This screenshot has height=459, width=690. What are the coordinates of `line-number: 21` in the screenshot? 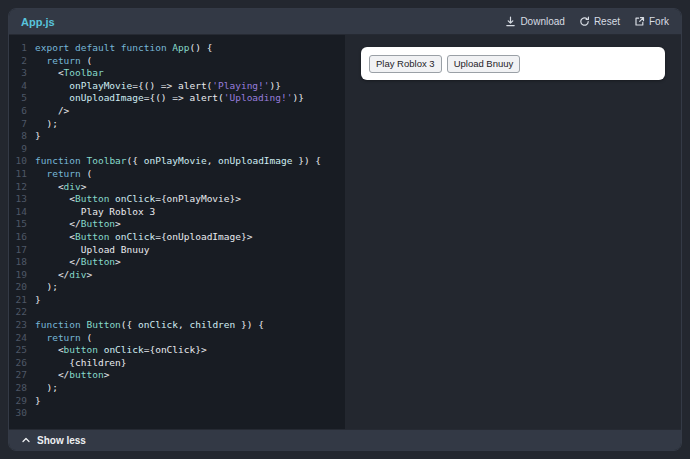 It's located at (18, 300).